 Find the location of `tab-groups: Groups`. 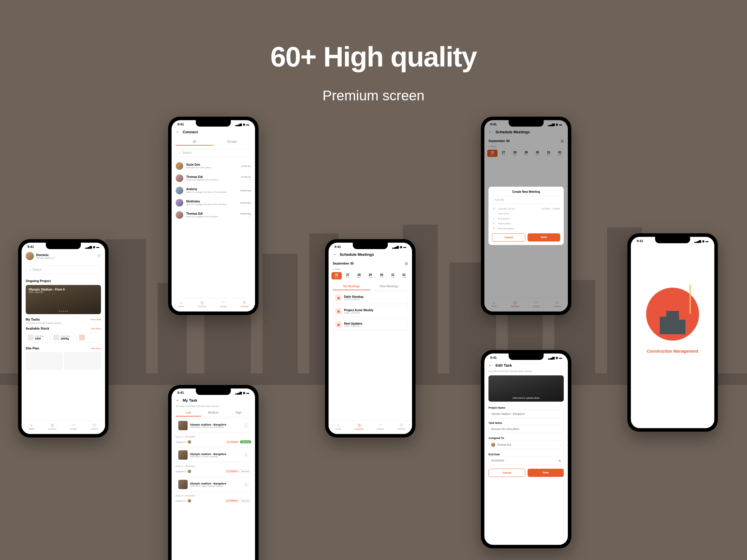

tab-groups: Groups is located at coordinates (232, 142).